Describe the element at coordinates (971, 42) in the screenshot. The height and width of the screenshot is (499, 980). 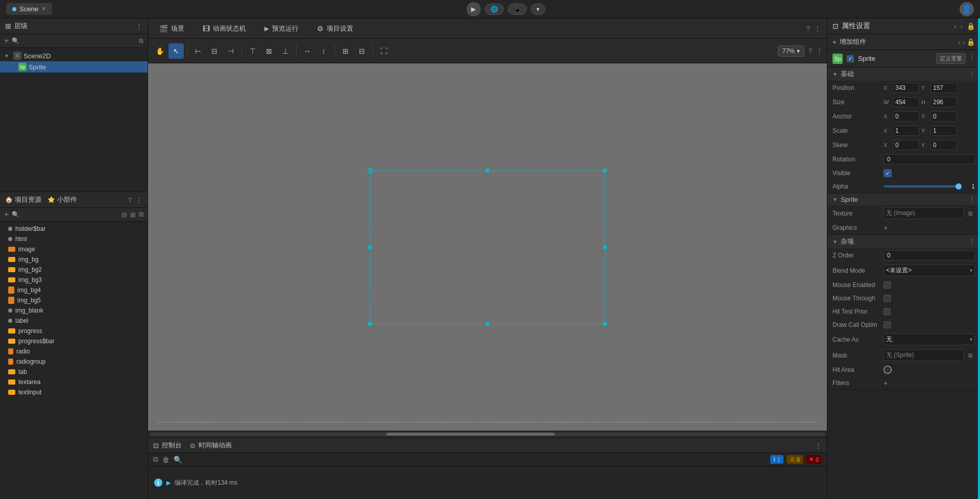
I see `nav-lock-icon: 🔒` at that location.